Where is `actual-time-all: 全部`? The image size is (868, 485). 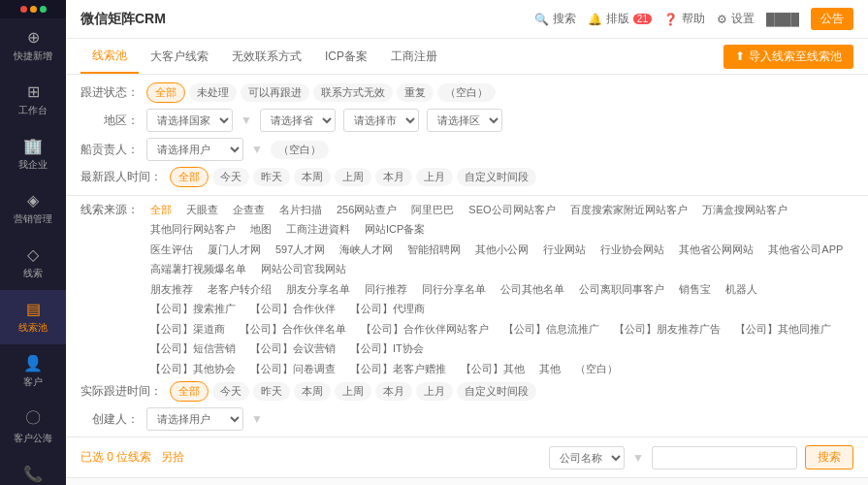 actual-time-all: 全部 is located at coordinates (189, 392).